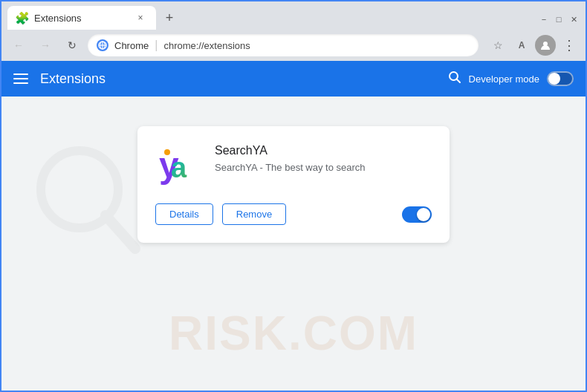 This screenshot has width=587, height=392. I want to click on extension-text: SearchYA SearchYA - The best way to sear…, so click(290, 159).